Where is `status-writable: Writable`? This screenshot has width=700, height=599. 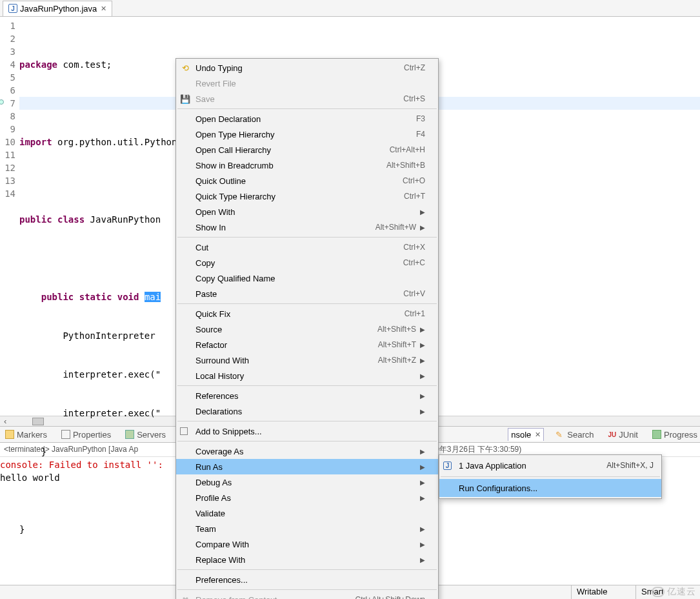 status-writable: Writable is located at coordinates (603, 593).